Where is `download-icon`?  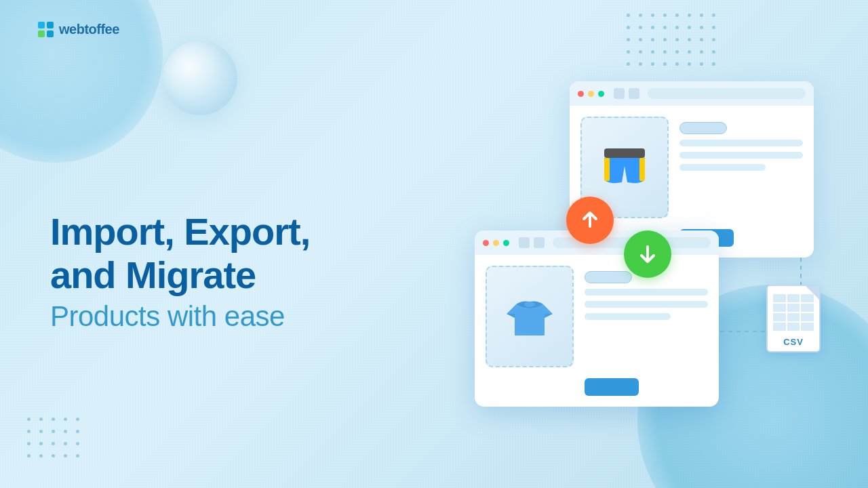 download-icon is located at coordinates (648, 254).